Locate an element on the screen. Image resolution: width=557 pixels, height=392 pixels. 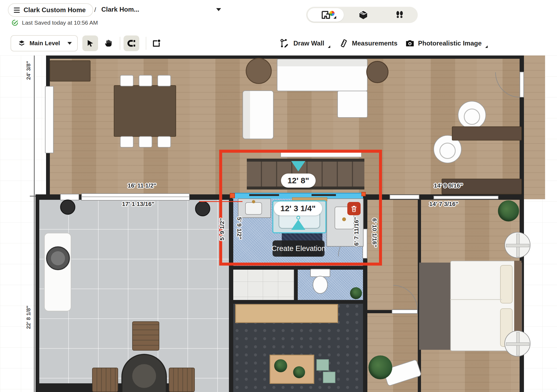
wall-marker-bottom is located at coordinates (298, 225).